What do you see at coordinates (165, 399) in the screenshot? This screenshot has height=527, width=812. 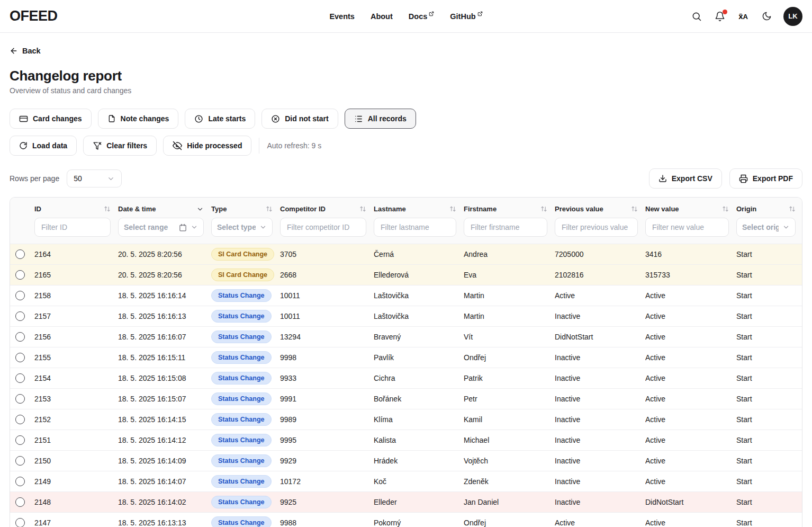 I see `cell-datetime: 18. 5. 2025 16:15:07` at bounding box center [165, 399].